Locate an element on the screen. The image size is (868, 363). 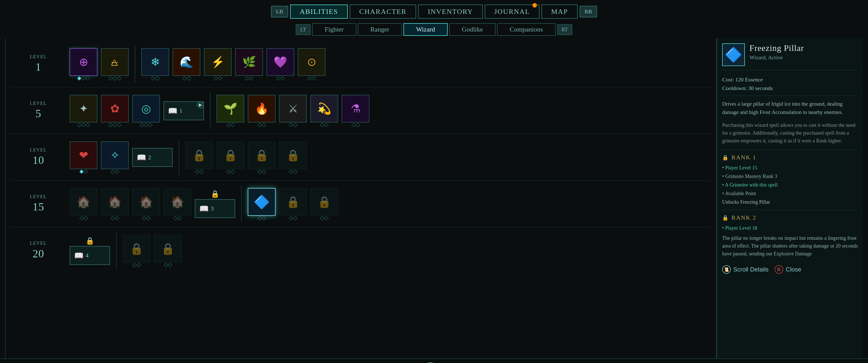
tab-inventory: INVENTORY is located at coordinates (450, 11).